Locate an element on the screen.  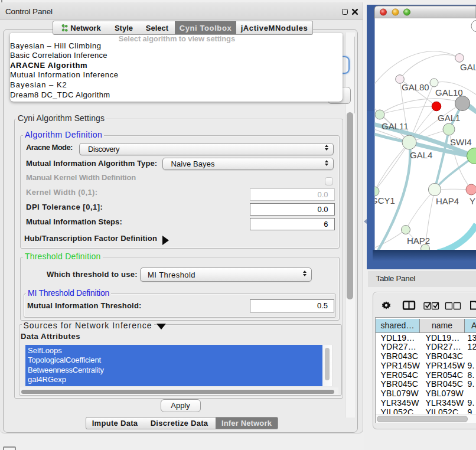
svg-text: HAP4 is located at coordinates (448, 201).